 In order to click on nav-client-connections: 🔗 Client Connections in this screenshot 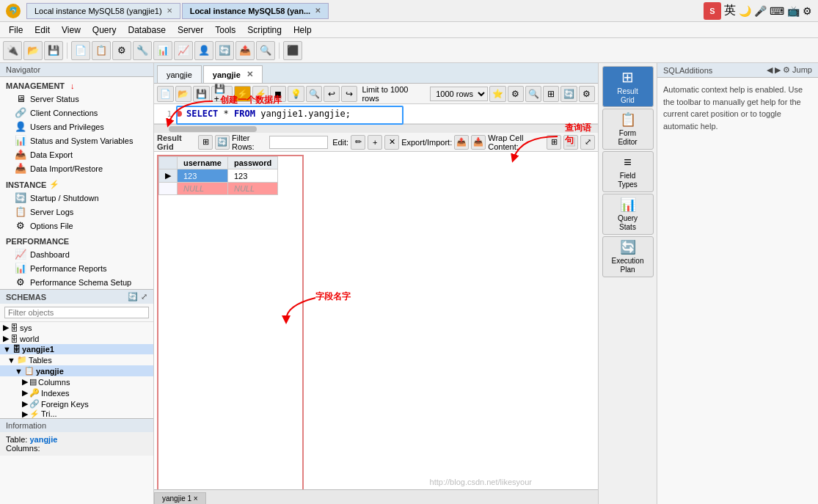, I will do `click(76, 113)`.